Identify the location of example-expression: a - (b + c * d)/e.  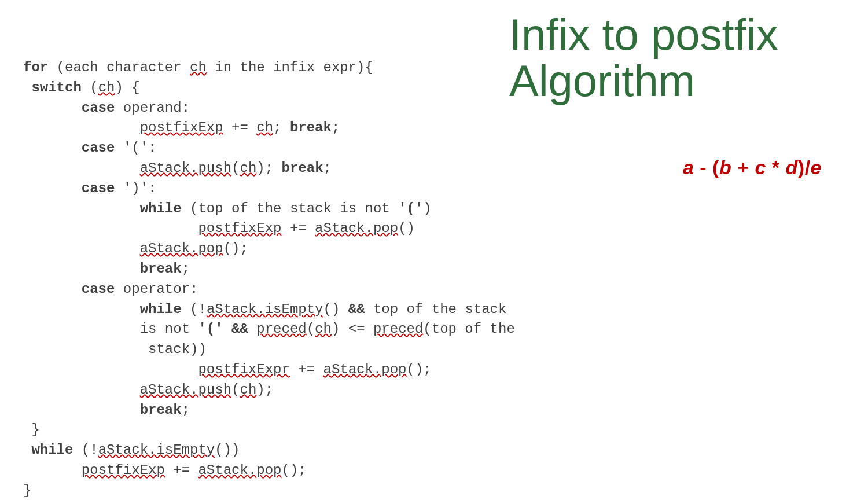
(752, 168).